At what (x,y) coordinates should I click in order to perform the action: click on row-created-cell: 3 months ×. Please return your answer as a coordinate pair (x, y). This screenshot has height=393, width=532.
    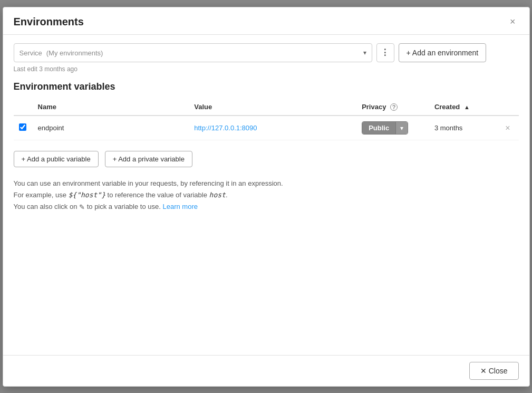
    Looking at the image, I should click on (474, 128).